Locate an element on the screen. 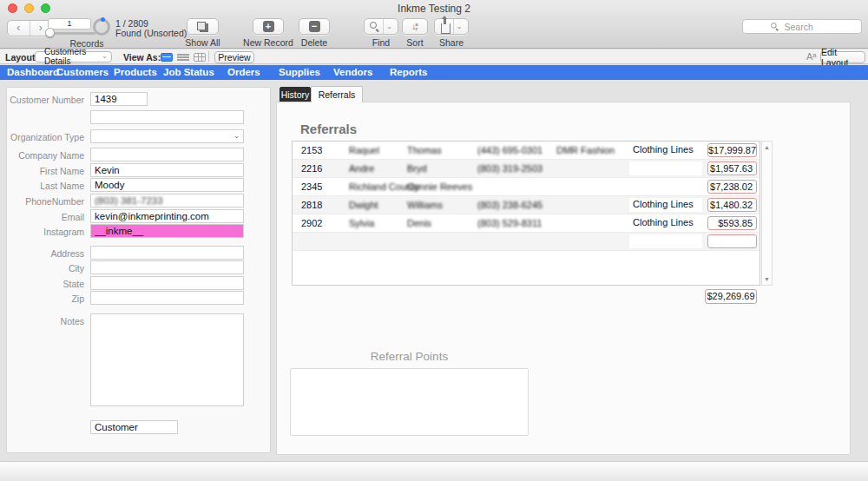  new-record-button: + is located at coordinates (268, 26).